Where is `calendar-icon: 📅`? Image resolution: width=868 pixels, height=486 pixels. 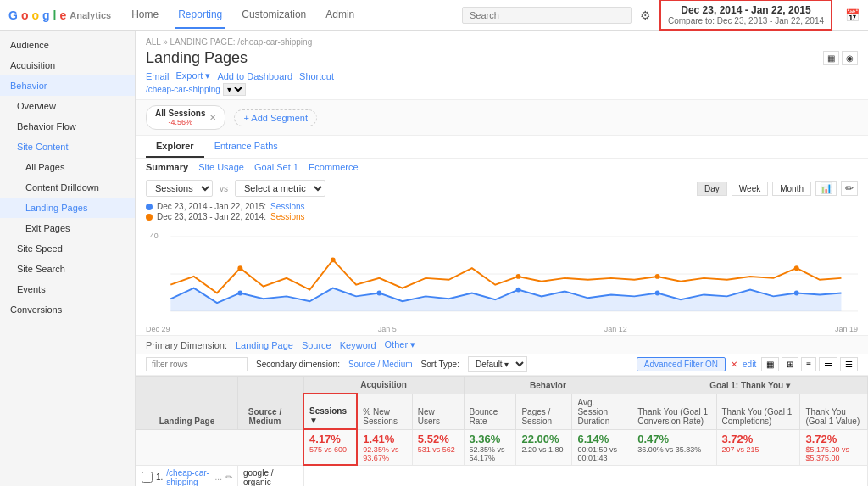
calendar-icon: 📅 is located at coordinates (853, 15).